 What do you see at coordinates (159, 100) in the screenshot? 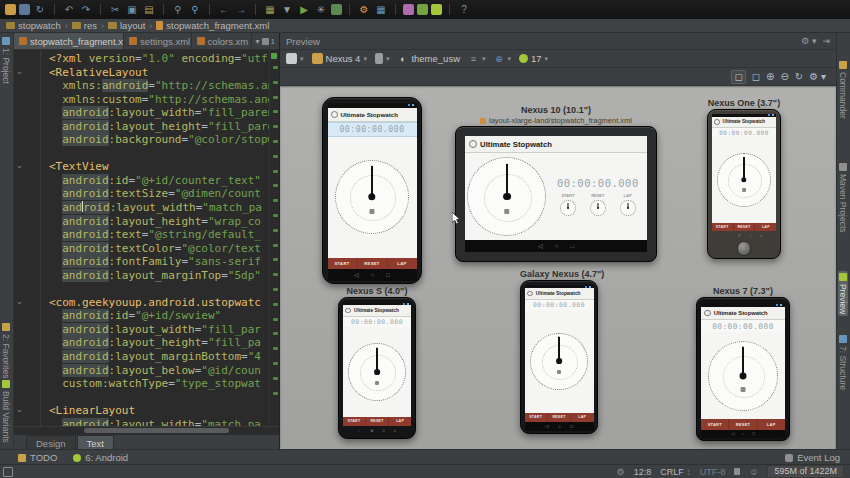
I see `code-line: xmlns:custom="http://schemas.and` at bounding box center [159, 100].